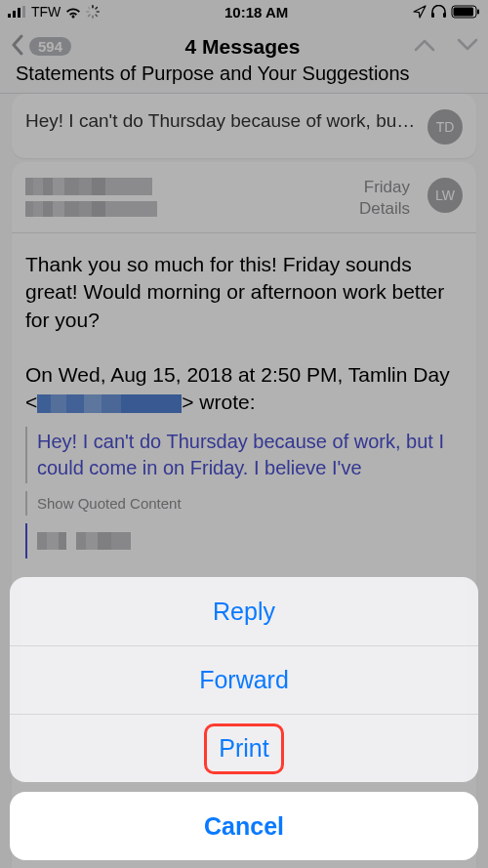 This screenshot has width=488, height=868. Describe the element at coordinates (244, 826) in the screenshot. I see `cancel-button: Cancel` at that location.